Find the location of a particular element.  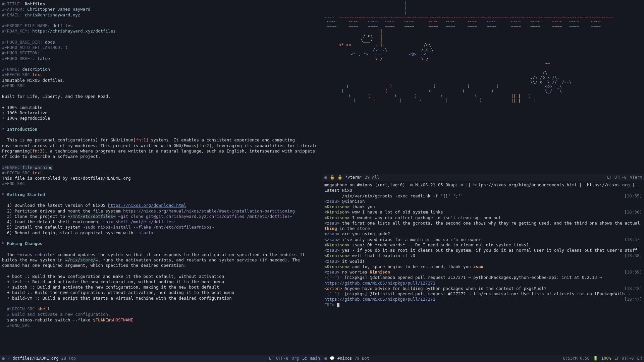

hostname-var: $HOSTNAME is located at coordinates (122, 320).